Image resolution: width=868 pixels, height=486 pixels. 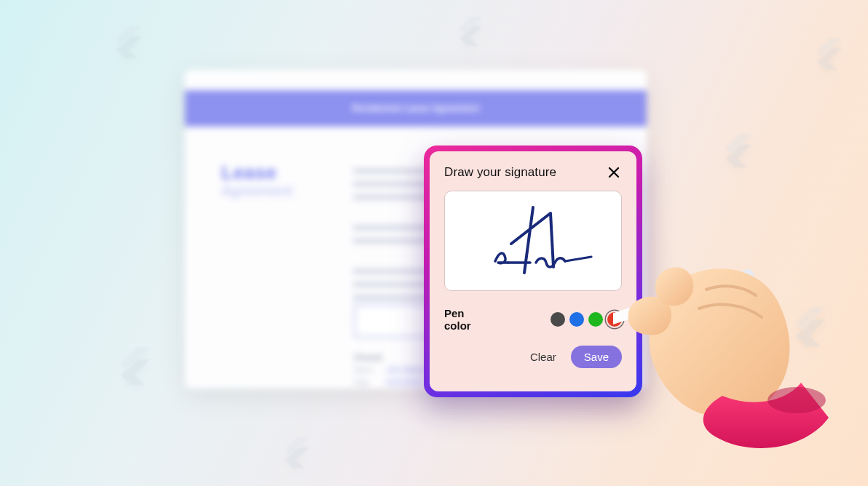 What do you see at coordinates (558, 319) in the screenshot?
I see `pen-color-black` at bounding box center [558, 319].